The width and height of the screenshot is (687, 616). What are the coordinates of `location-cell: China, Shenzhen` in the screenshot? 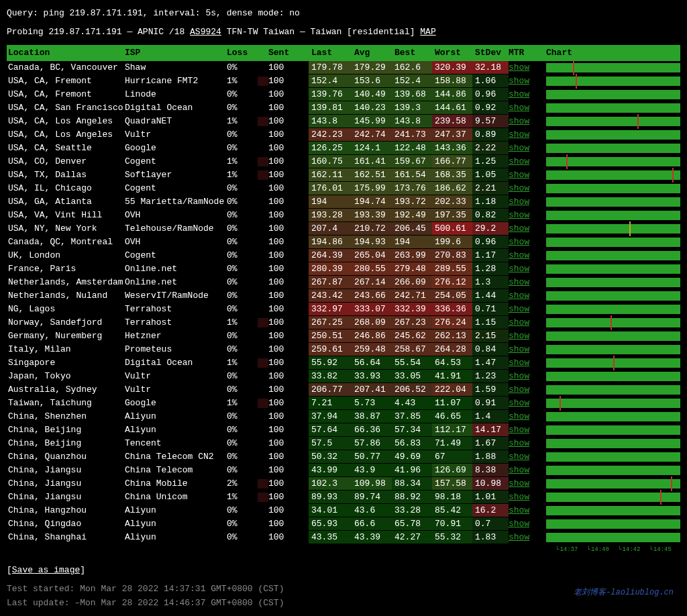 It's located at (66, 417).